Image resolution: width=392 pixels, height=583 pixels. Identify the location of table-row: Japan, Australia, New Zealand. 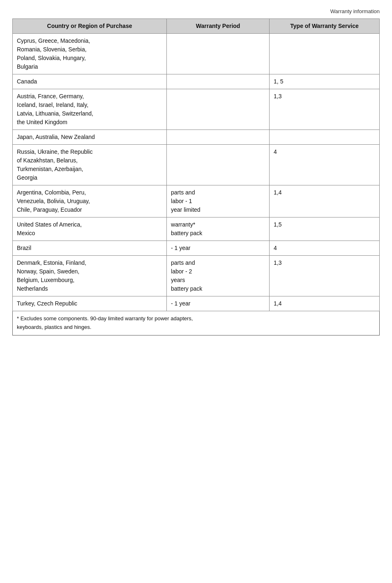
(196, 137).